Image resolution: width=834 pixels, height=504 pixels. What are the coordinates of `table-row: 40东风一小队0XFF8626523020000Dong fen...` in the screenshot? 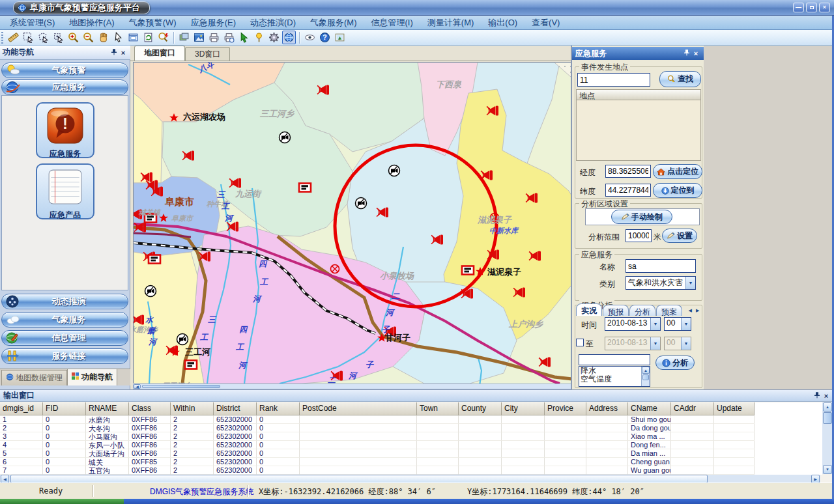 It's located at (411, 445).